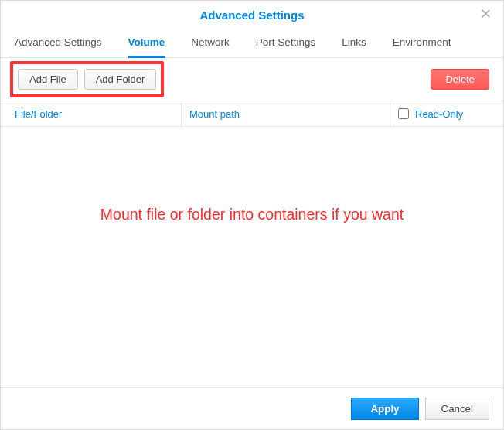  What do you see at coordinates (252, 15) in the screenshot?
I see `titlebar: Advanced Settings ✕` at bounding box center [252, 15].